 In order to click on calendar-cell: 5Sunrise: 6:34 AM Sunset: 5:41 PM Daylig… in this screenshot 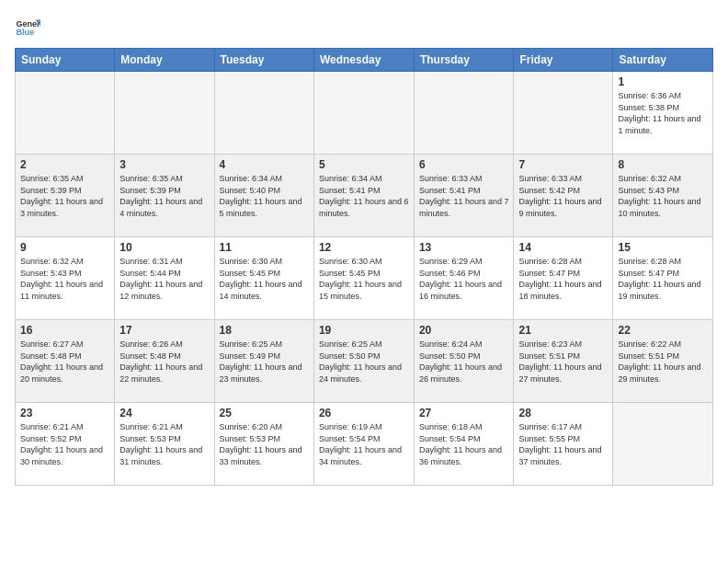, I will do `click(364, 196)`.